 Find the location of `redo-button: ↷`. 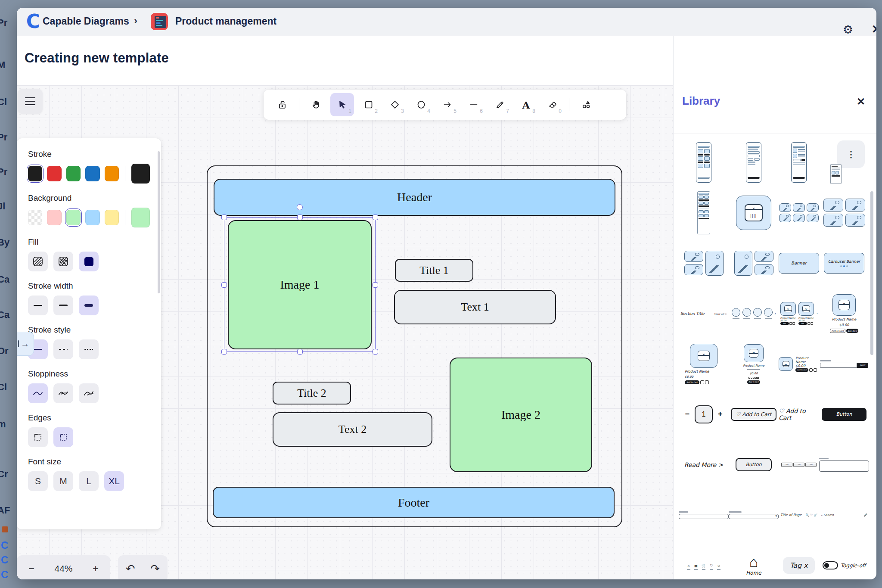

redo-button: ↷ is located at coordinates (155, 569).